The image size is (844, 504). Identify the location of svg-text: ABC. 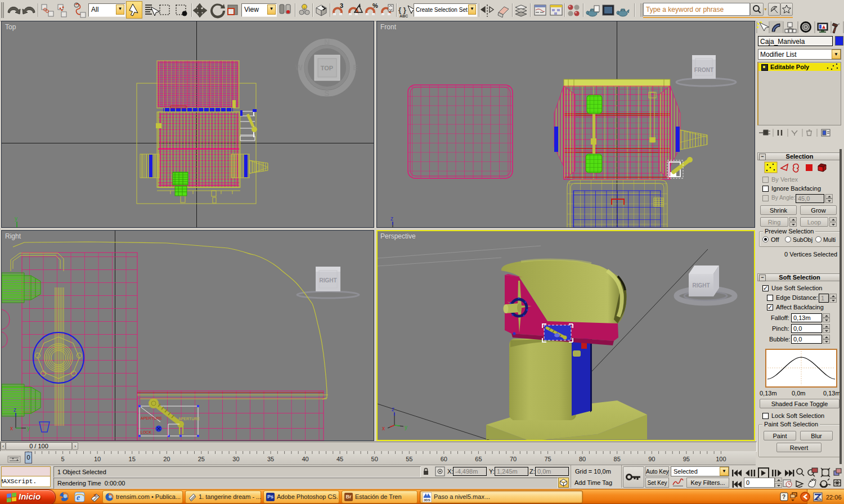
(404, 16).